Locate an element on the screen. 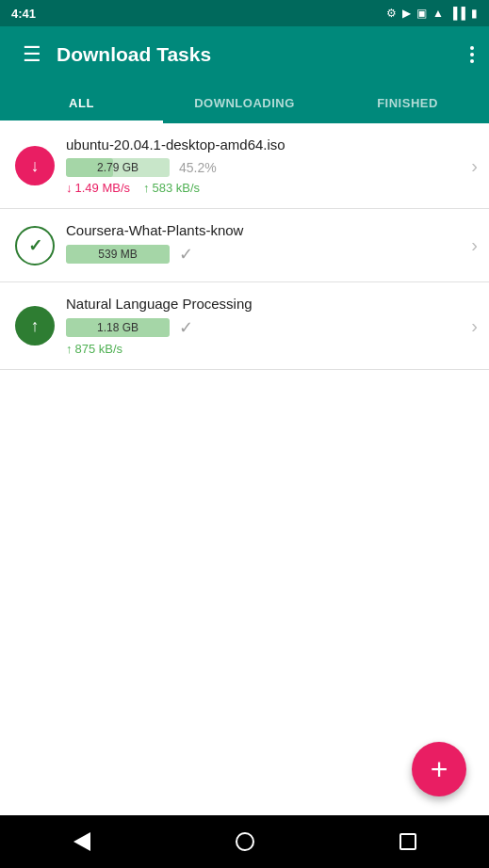  task-icon-downloading: ↓ is located at coordinates (35, 166).